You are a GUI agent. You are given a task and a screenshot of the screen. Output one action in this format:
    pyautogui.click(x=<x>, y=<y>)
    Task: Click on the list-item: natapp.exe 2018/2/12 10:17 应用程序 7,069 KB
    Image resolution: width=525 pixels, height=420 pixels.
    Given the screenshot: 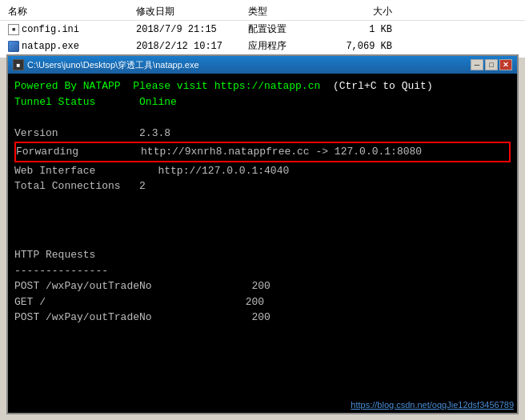 What is the action you would take?
    pyautogui.click(x=262, y=46)
    